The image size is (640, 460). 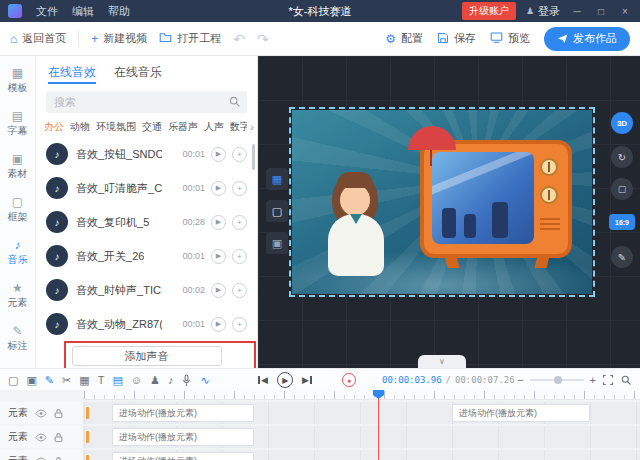 I want to click on sidebar-item-music: ♪ 音乐, so click(x=18, y=253).